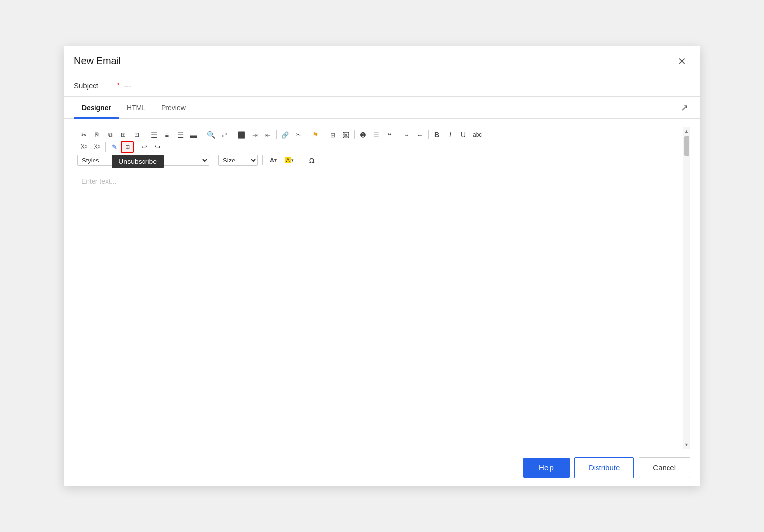 The width and height of the screenshot is (764, 532). I want to click on align-left-button: ☰, so click(154, 135).